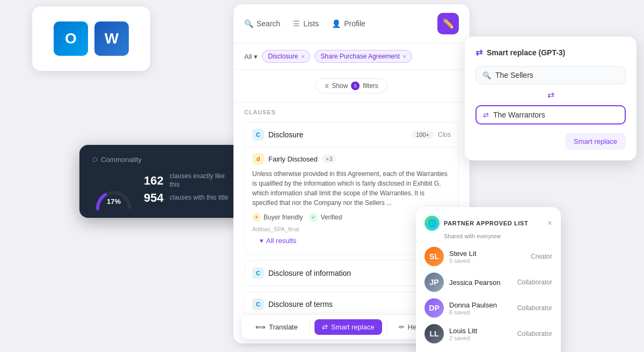 This screenshot has height=352, width=644. Describe the element at coordinates (326, 86) in the screenshot. I see `filter-lines-icon: ≡` at that location.